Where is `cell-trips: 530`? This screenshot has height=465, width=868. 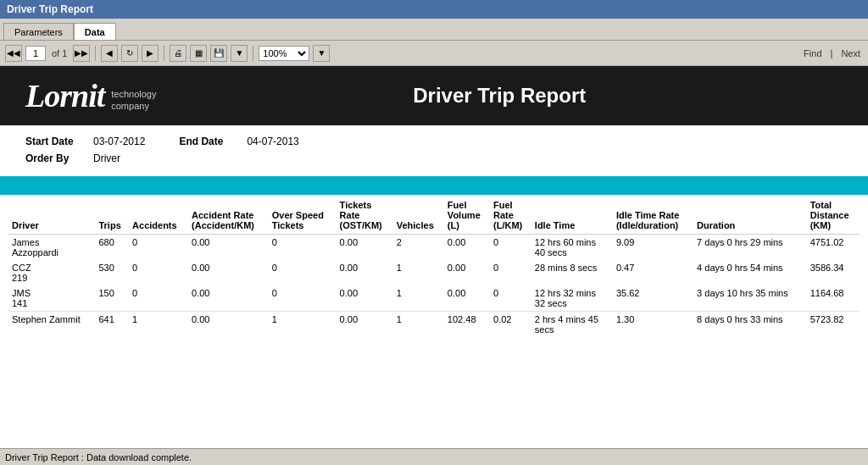 cell-trips: 530 is located at coordinates (112, 273).